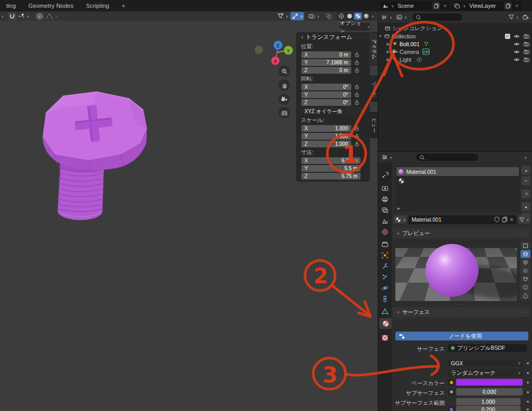 The height and width of the screenshot is (411, 532). I want to click on vector-socket, so click(451, 409).